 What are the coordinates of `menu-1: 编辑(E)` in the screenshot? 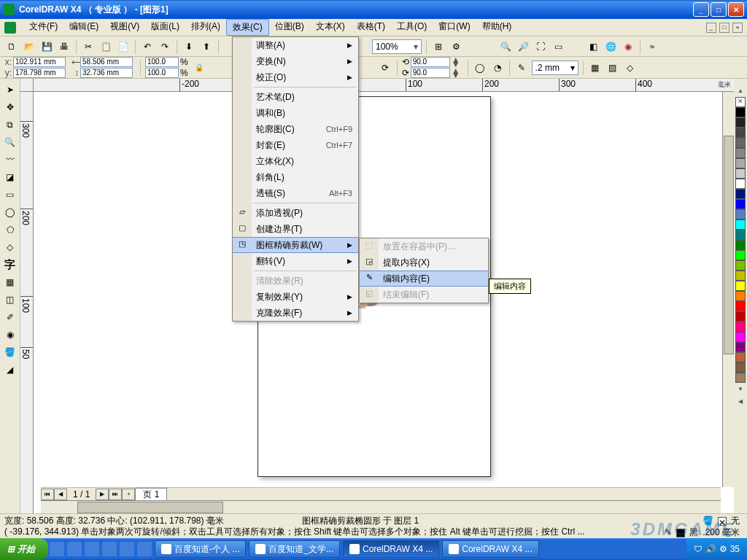 It's located at (84, 28).